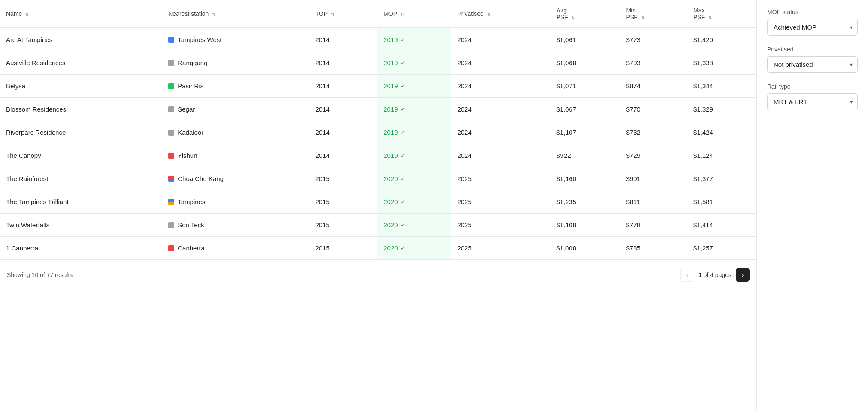  Describe the element at coordinates (81, 133) in the screenshot. I see `cell-name: Riverparc Residence` at that location.